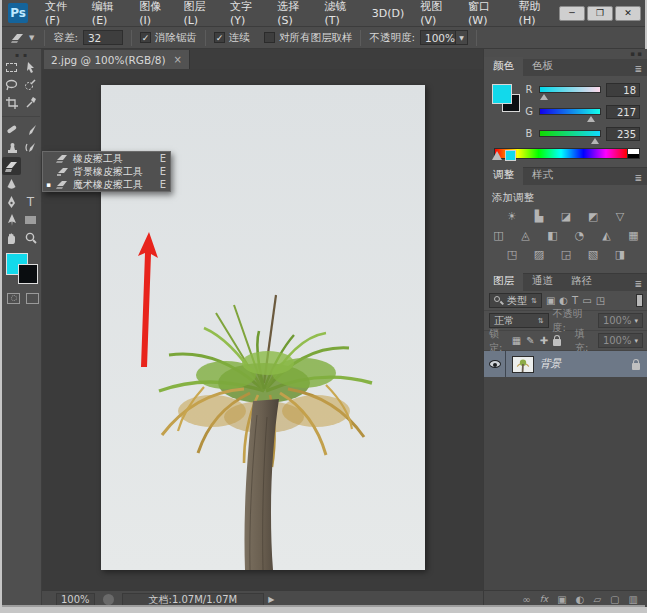 The width and height of the screenshot is (647, 613). What do you see at coordinates (462, 38) in the screenshot?
I see `opacity-dropdown-icon: ▼` at bounding box center [462, 38].